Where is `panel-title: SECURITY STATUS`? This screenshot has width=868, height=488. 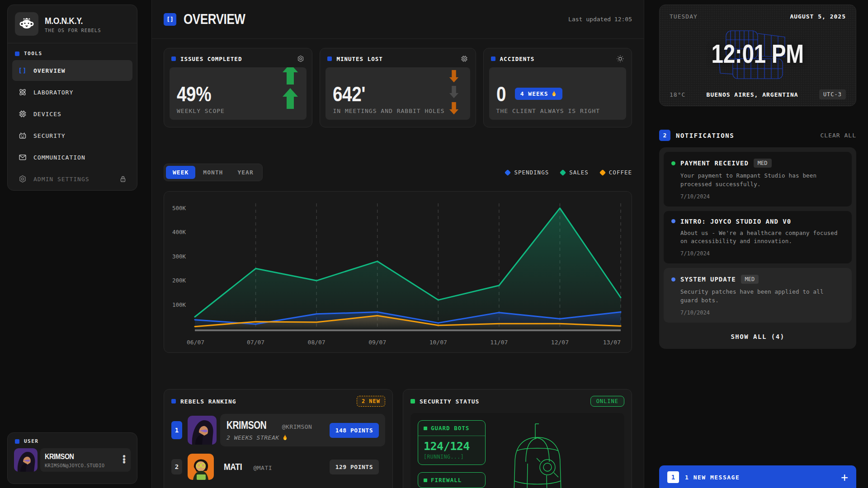 panel-title: SECURITY STATUS is located at coordinates (449, 401).